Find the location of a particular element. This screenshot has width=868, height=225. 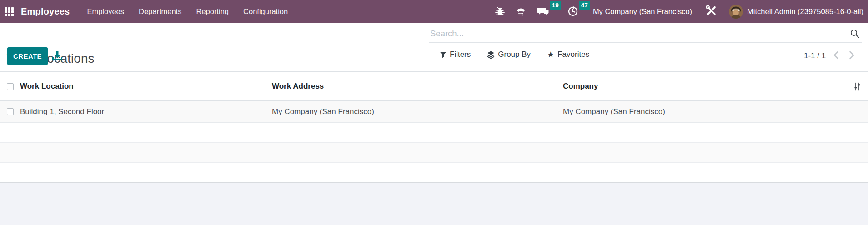

chevron-right-icon is located at coordinates (852, 56).